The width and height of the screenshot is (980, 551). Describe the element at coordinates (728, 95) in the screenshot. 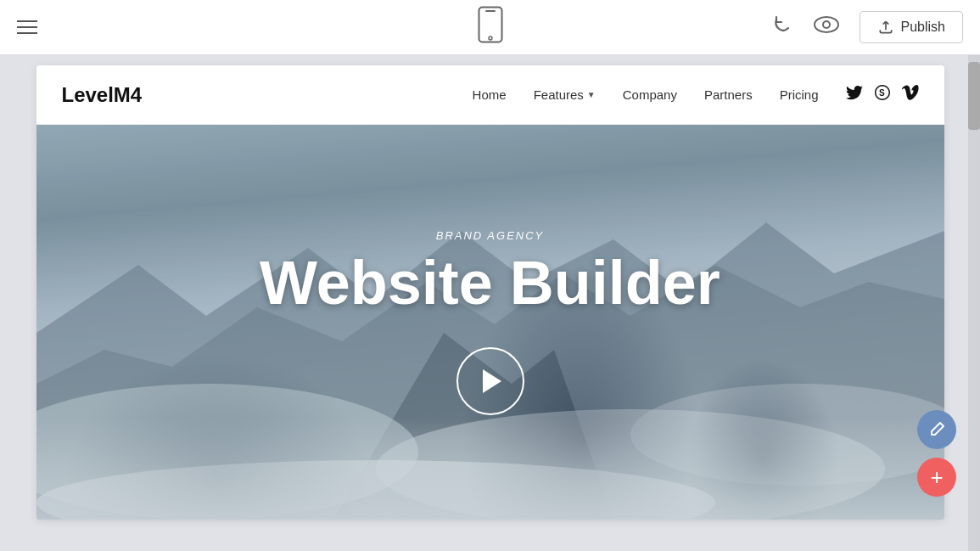

I see `nav-item-partners: Partners` at that location.